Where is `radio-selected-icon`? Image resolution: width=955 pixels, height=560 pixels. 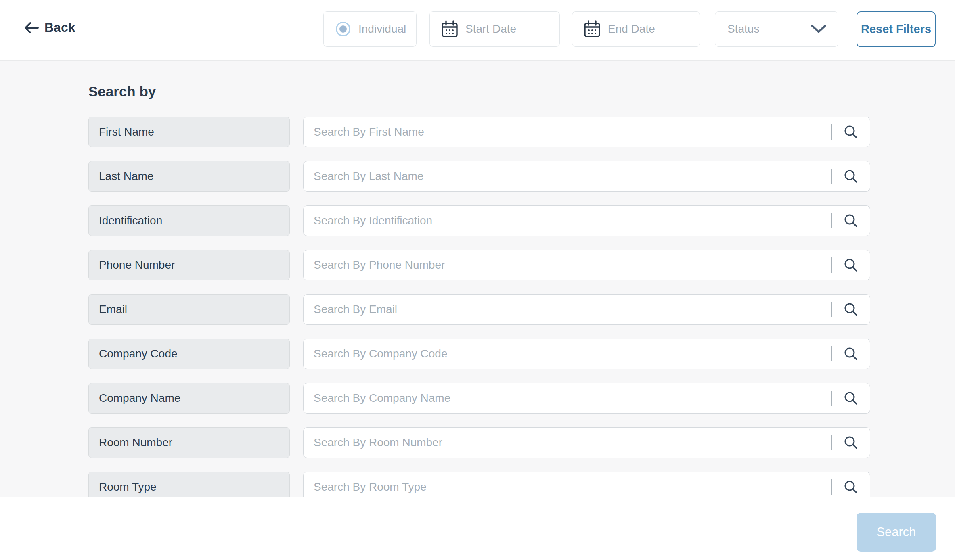
radio-selected-icon is located at coordinates (343, 29).